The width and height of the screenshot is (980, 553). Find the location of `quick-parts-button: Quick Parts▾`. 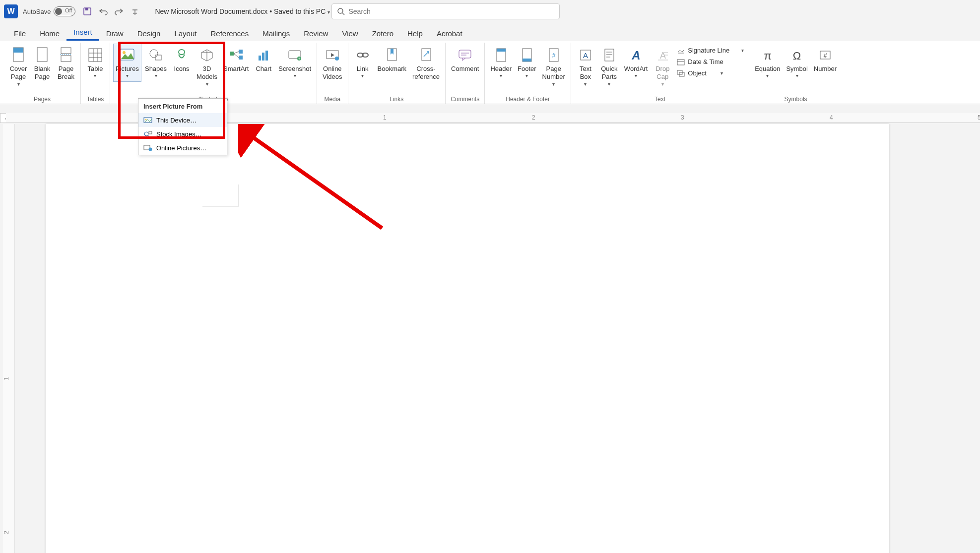

quick-parts-button: Quick Parts▾ is located at coordinates (609, 66).